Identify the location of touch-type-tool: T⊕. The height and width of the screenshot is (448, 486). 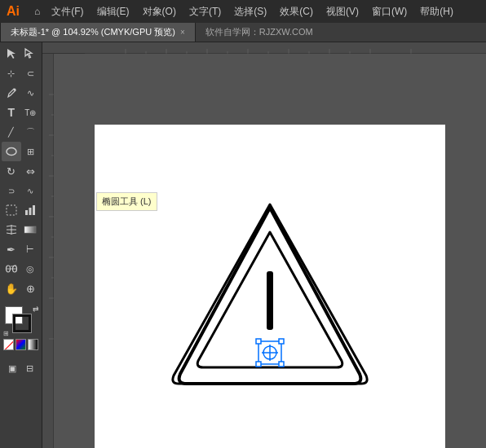
(31, 112).